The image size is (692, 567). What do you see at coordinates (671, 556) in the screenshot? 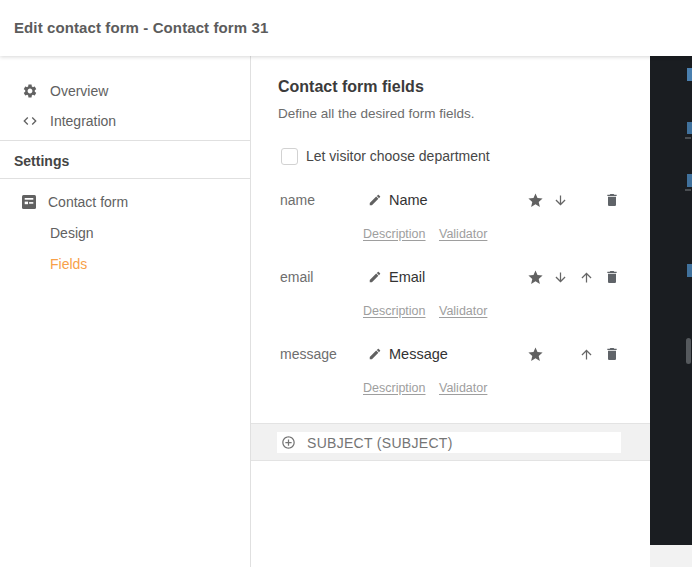
I see `background-page-corner` at bounding box center [671, 556].